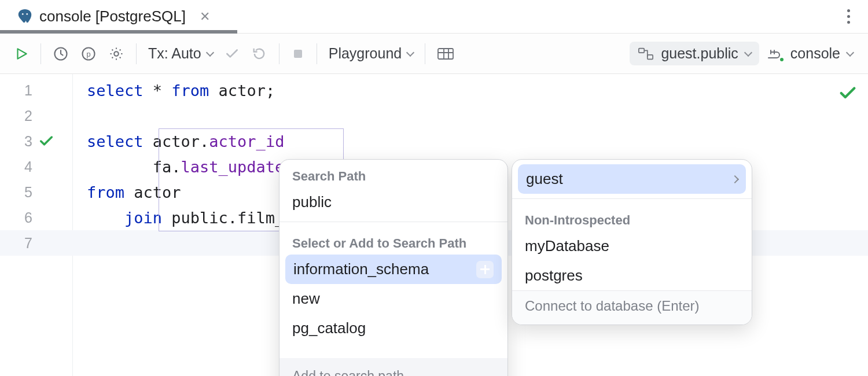 The width and height of the screenshot is (868, 376). I want to click on popup-footer-hint: Connect to database (Enter), so click(632, 308).